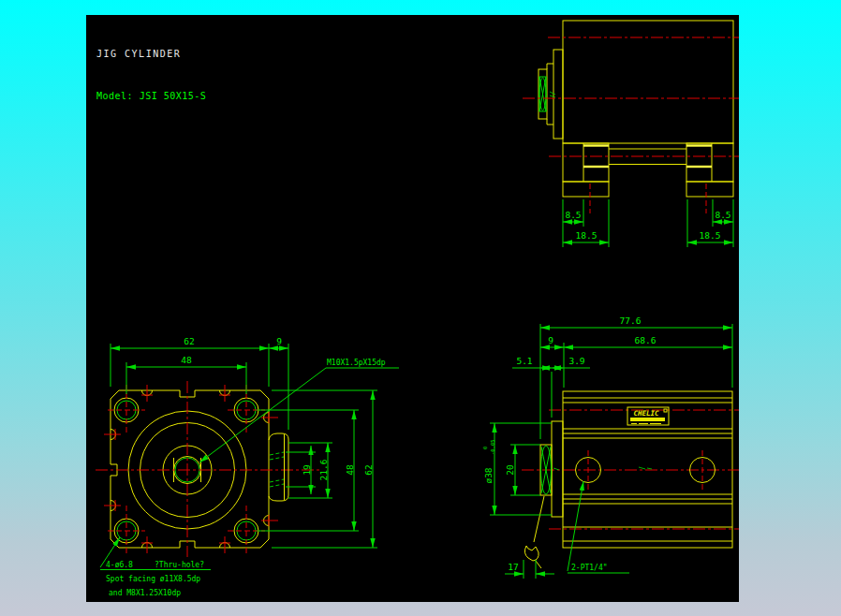 This screenshot has height=616, width=841. I want to click on dim-3p9: 3.9, so click(577, 361).